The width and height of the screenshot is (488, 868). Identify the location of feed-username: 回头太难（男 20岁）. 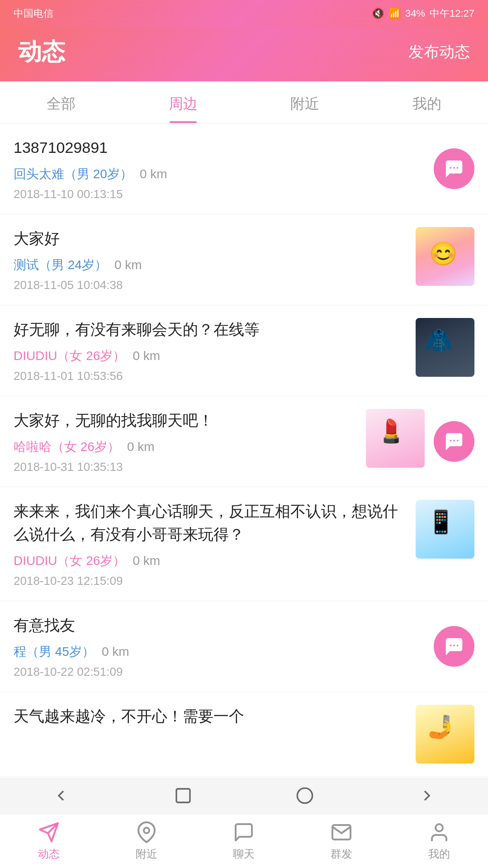
(73, 174).